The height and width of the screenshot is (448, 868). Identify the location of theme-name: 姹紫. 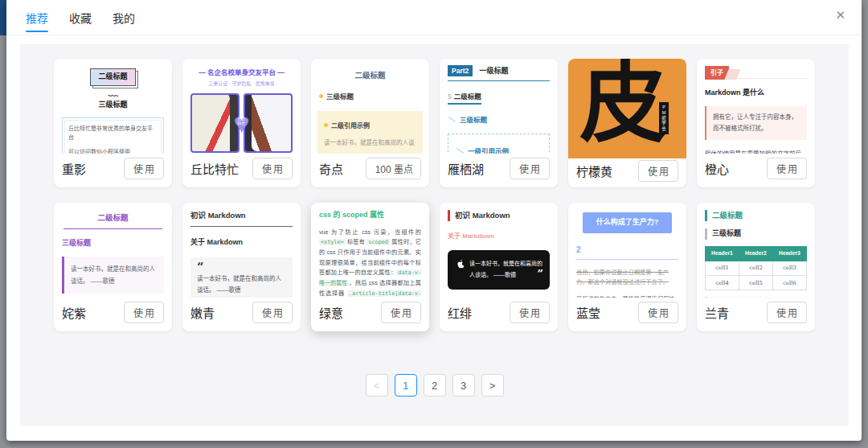
(74, 312).